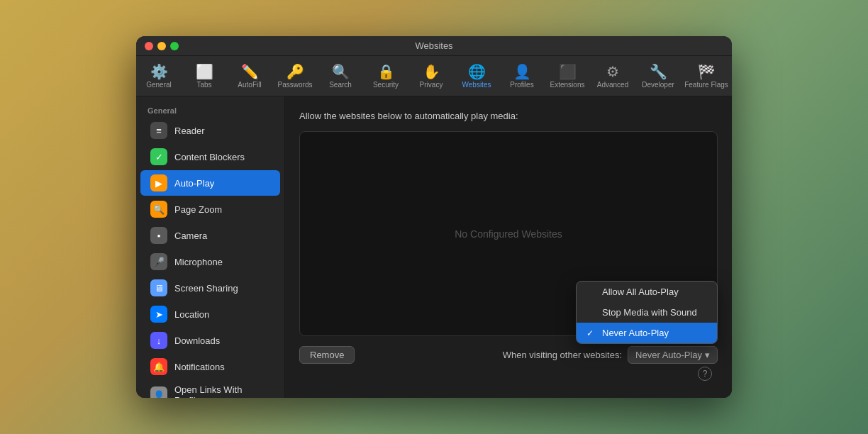 Image resolution: width=868 pixels, height=434 pixels. I want to click on feature-flags-icon: 🏁, so click(706, 72).